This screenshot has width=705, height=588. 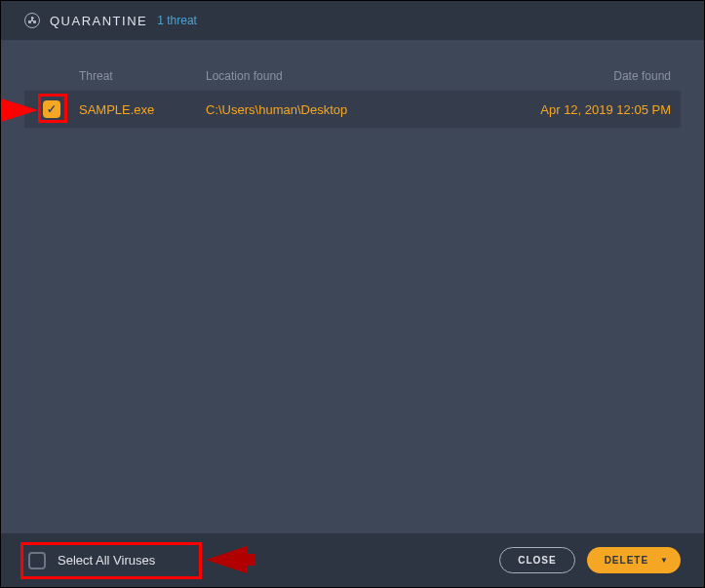 I want to click on window-footer: Select All Viruses CLOSE DELETE ▼, so click(x=353, y=560).